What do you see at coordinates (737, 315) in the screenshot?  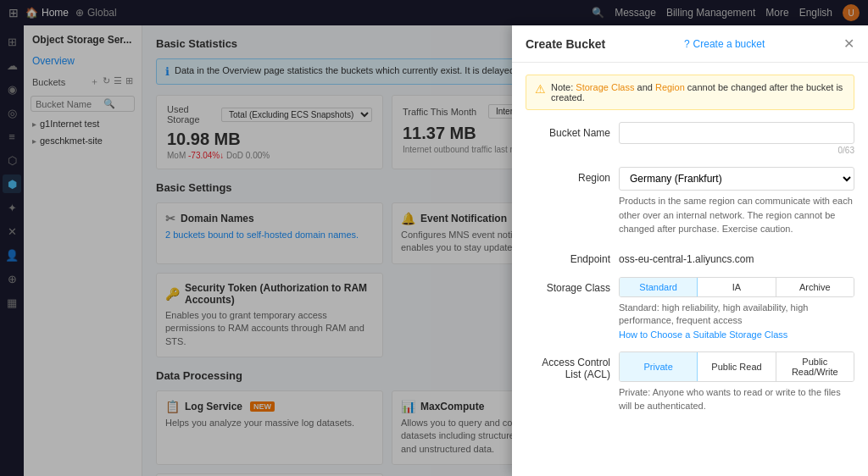 I see `storage-class-desc: Standard: high reliability, high availab…` at bounding box center [737, 315].